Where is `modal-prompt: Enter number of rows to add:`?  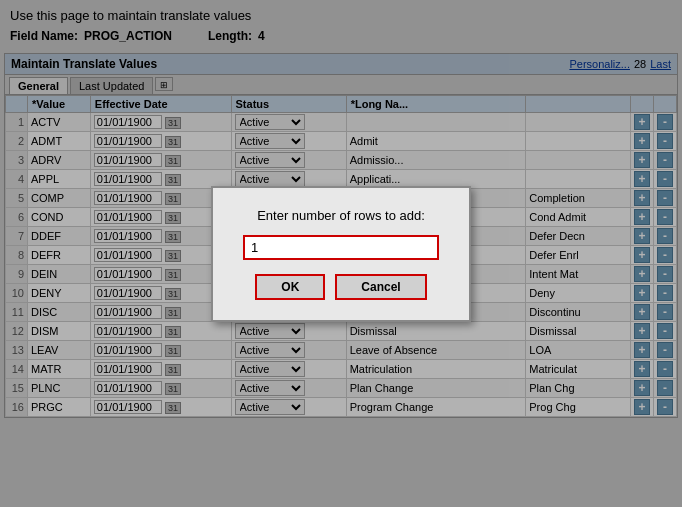 modal-prompt: Enter number of rows to add: is located at coordinates (341, 216).